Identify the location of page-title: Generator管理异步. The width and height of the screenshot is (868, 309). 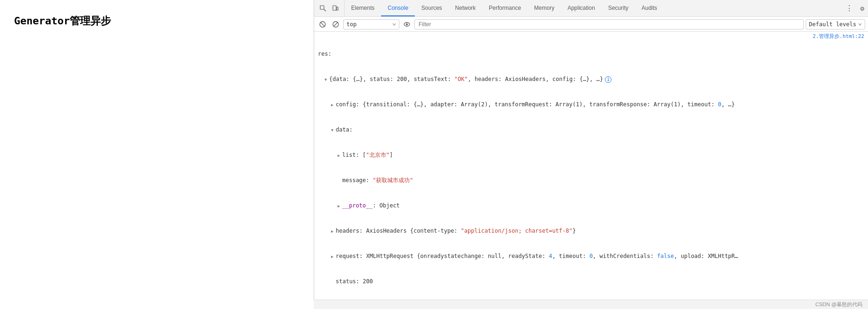
(157, 21).